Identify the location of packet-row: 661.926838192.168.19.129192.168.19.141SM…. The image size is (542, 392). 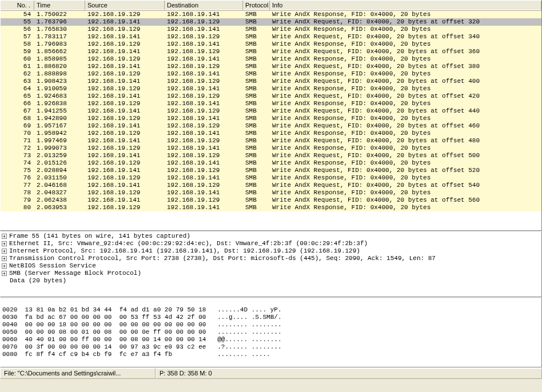
(271, 104).